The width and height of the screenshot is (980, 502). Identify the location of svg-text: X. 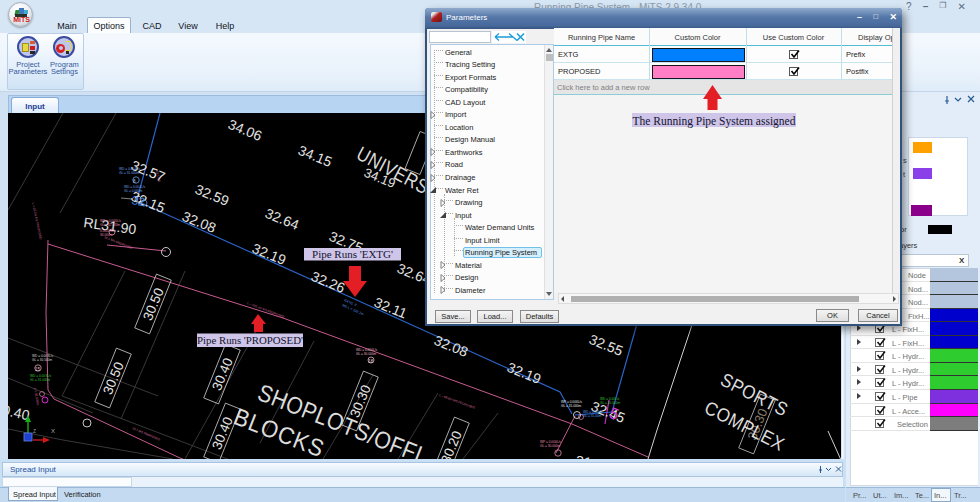
(53, 431).